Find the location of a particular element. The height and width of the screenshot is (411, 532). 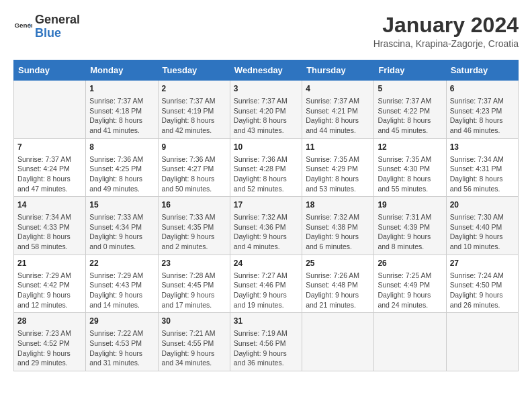

daylight-text: Daylight: 9 hours and 8 minutes. is located at coordinates (410, 242).